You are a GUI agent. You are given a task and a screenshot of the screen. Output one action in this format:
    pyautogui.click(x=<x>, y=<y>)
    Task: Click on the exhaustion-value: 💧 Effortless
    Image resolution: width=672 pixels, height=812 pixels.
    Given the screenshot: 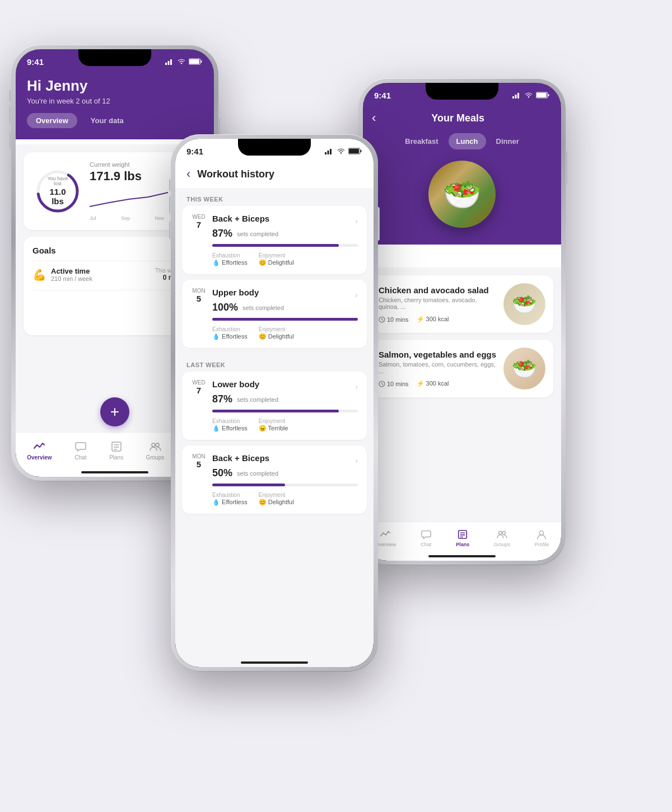 What is the action you would take?
    pyautogui.click(x=230, y=429)
    